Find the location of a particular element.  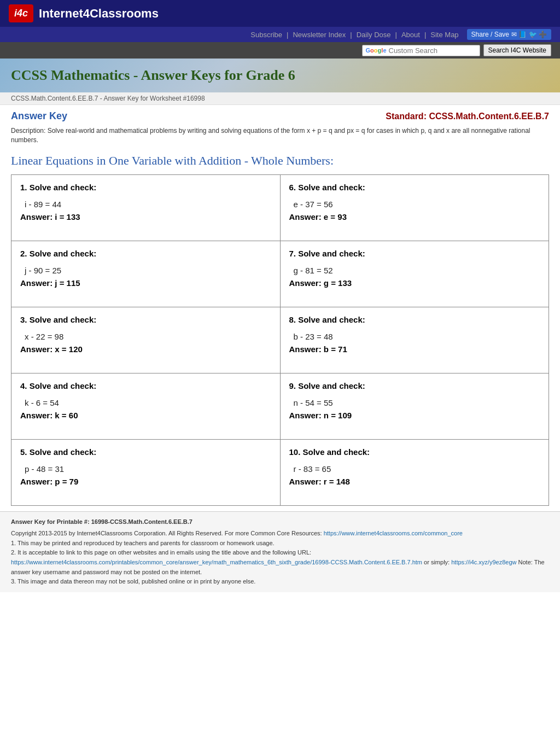

problem-eq-10: r - 83 = 65 is located at coordinates (417, 469).